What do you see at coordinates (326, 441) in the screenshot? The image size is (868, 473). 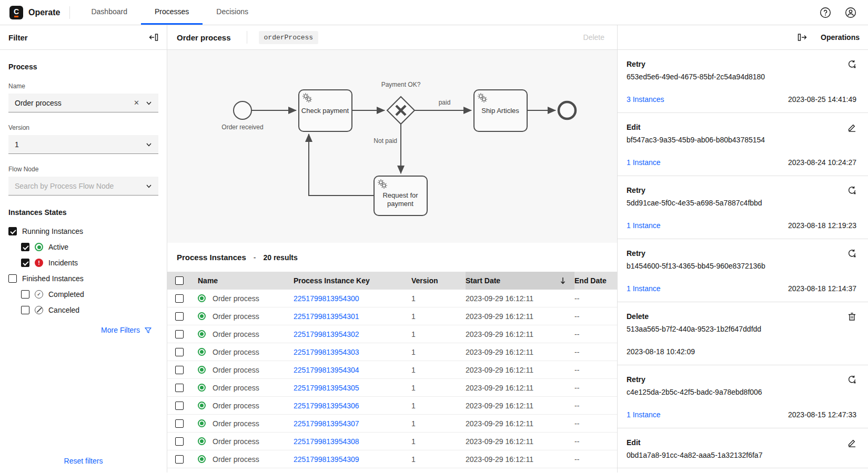 I see `instance-key-link: 2251799813954308` at bounding box center [326, 441].